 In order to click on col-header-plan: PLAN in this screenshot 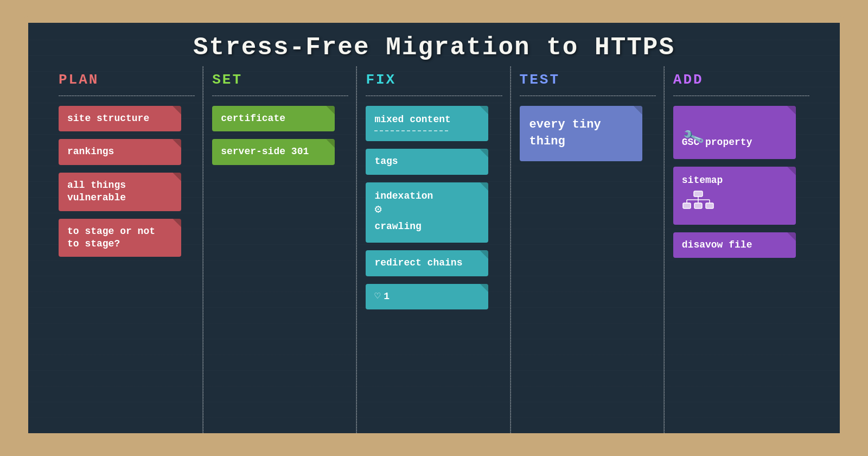, I will do `click(79, 80)`.